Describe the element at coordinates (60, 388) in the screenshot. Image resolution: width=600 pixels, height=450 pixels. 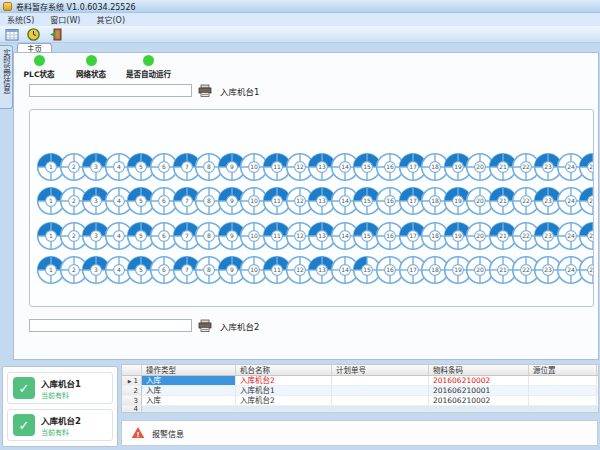
I see `machine1-status-card: ✓ 入库机台1 当前有料` at that location.